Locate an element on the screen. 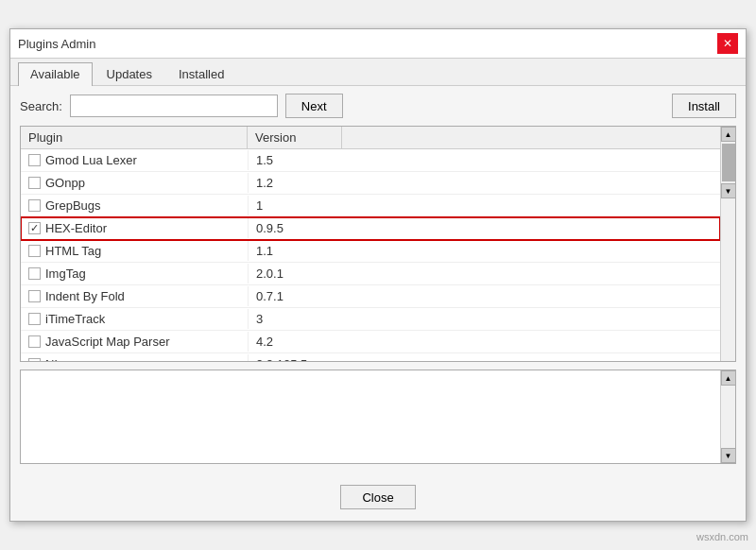 Image resolution: width=756 pixels, height=550 pixels. col-version: Version is located at coordinates (295, 138).